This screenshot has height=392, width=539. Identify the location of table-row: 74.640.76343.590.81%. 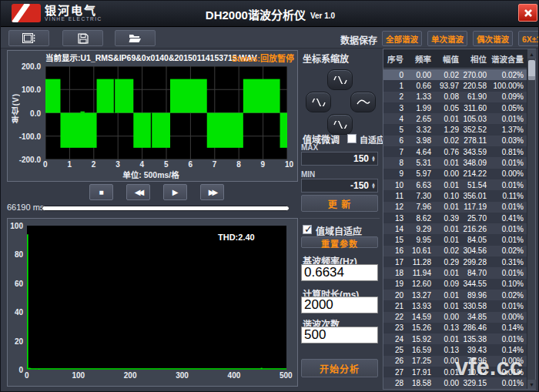
(455, 152).